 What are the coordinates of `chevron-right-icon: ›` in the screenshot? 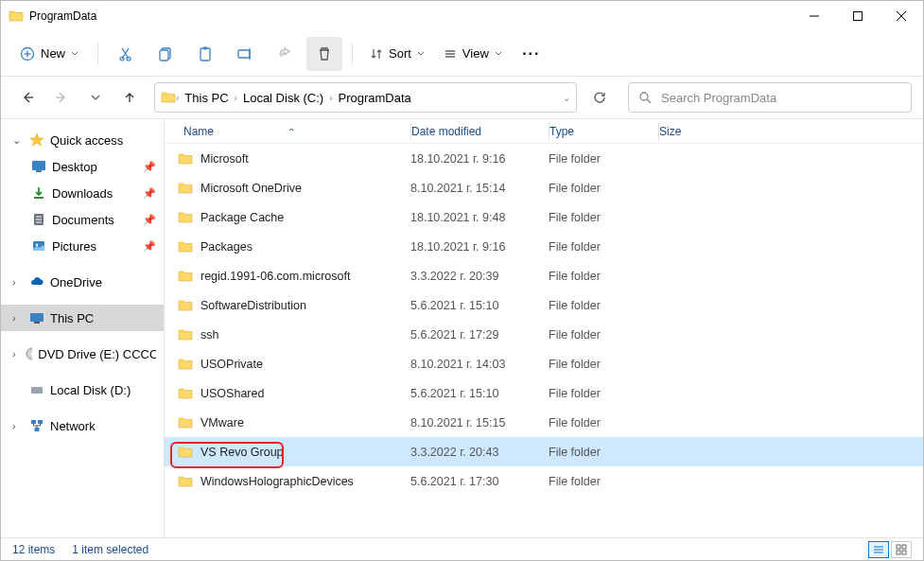 It's located at (18, 318).